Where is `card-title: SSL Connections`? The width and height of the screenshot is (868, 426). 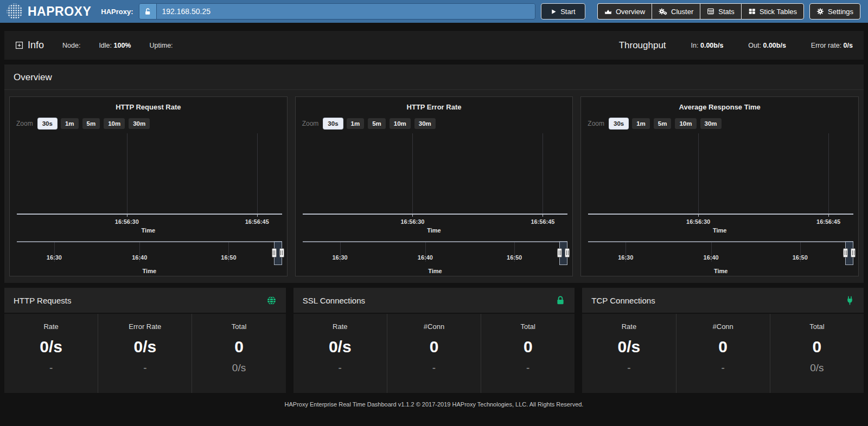
card-title: SSL Connections is located at coordinates (334, 300).